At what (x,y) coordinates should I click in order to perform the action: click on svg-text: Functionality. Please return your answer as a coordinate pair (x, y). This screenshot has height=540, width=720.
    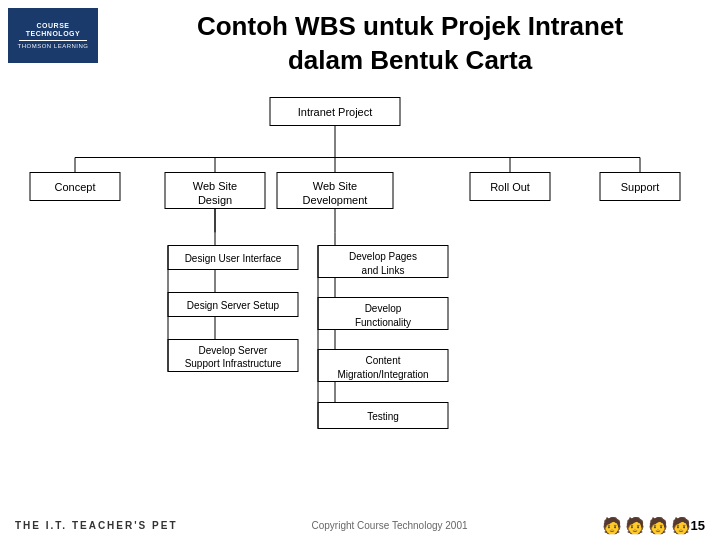
    Looking at the image, I should click on (383, 322).